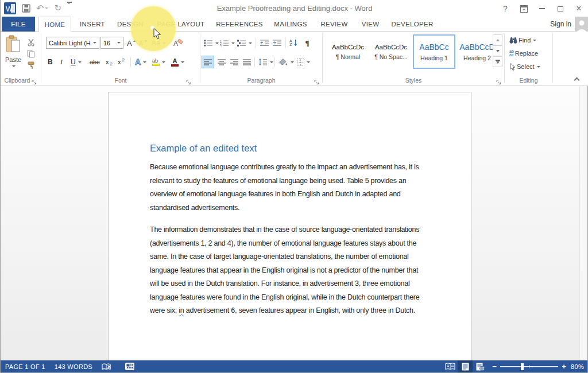 This screenshot has height=373, width=588. Describe the element at coordinates (412, 24) in the screenshot. I see `tab-developer: DEVELOPER` at that location.